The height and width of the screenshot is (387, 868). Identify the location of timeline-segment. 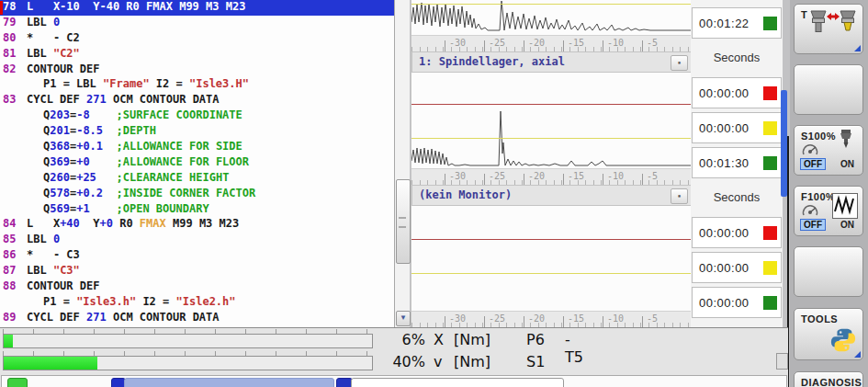
(17, 382).